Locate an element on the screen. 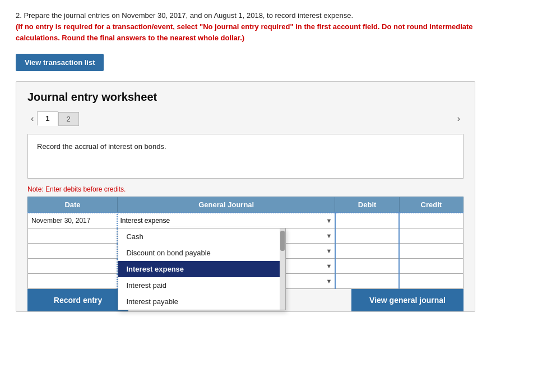 This screenshot has height=392, width=533. table-header-row: Date General Journal Debit Credit is located at coordinates (245, 205).